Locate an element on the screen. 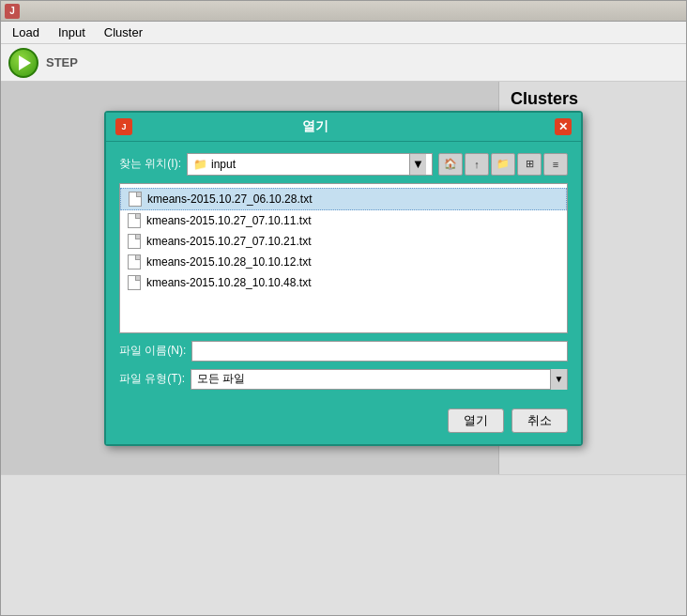 This screenshot has height=616, width=687. open-button: 열기 is located at coordinates (476, 421).